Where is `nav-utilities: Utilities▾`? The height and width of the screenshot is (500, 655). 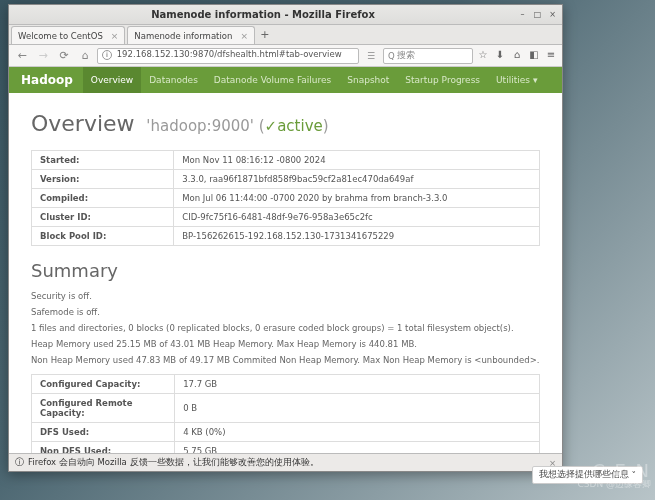 nav-utilities: Utilities▾ is located at coordinates (516, 80).